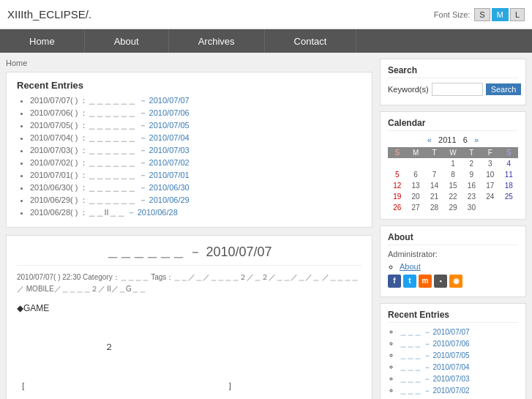 The image size is (532, 399). What do you see at coordinates (196, 138) in the screenshot?
I see `list-item: 2010/07/04( ) ：＿＿＿＿＿＿ － 2010/07/04` at bounding box center [196, 138].